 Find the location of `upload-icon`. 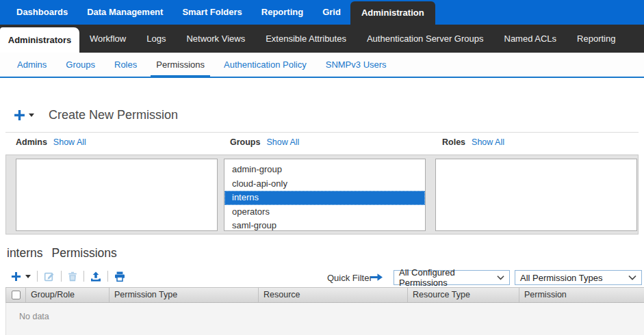

upload-icon is located at coordinates (96, 276).